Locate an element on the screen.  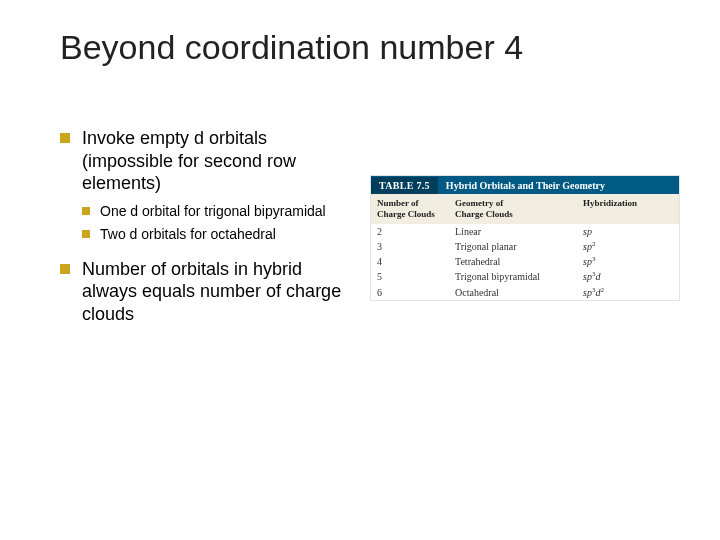
table-caption: Hybrid Orbitals and Their Geometry is located at coordinates (526, 186).